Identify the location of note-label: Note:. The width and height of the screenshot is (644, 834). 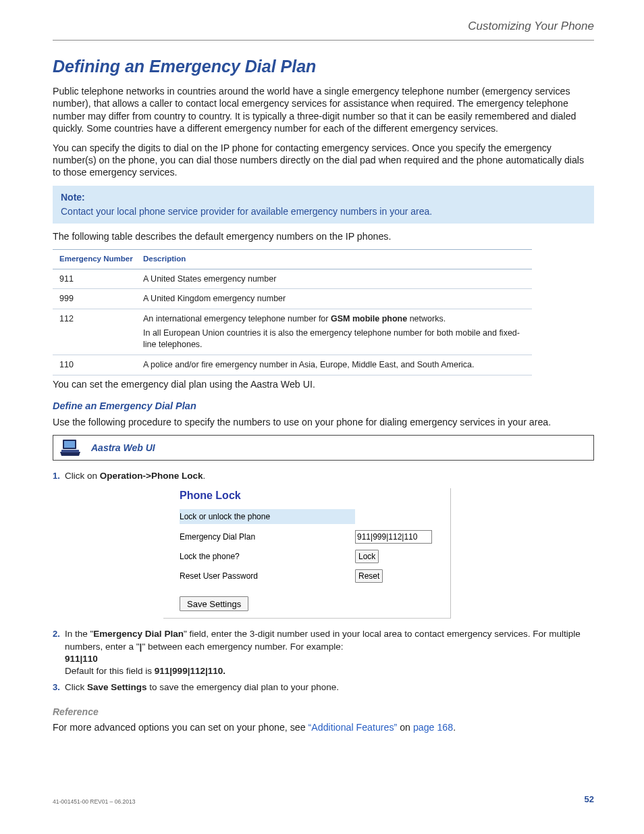
(323, 197).